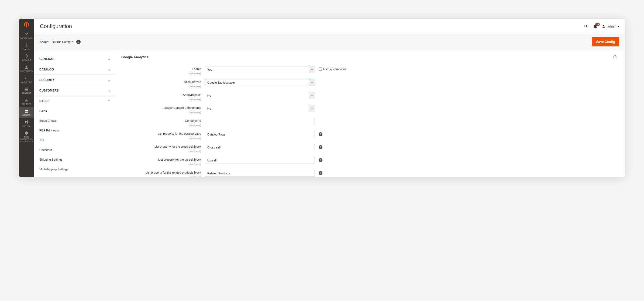 Image resolution: width=644 pixels, height=301 pixels. I want to click on field-label: Container Id, so click(161, 121).